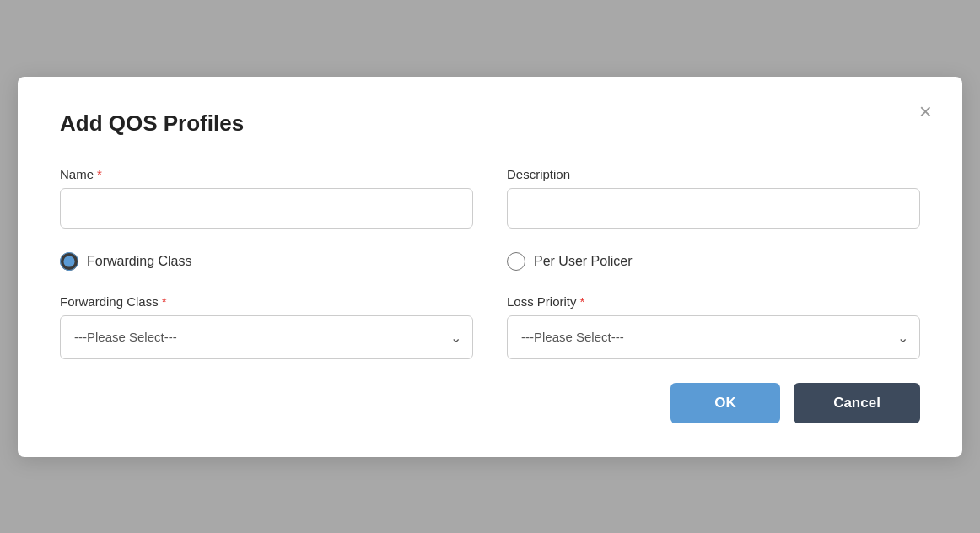  What do you see at coordinates (267, 302) in the screenshot?
I see `forwarding-class-label: Forwarding Class *` at bounding box center [267, 302].